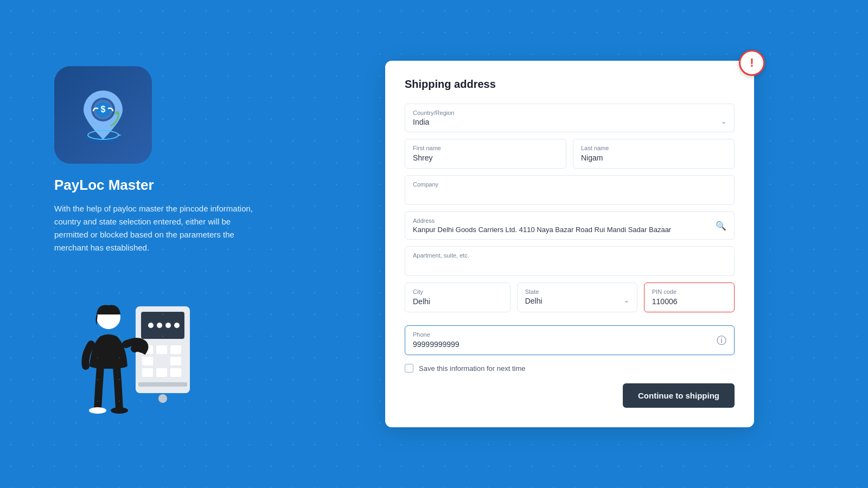  What do you see at coordinates (570, 113) in the screenshot?
I see `country-label: Country/Region` at bounding box center [570, 113].